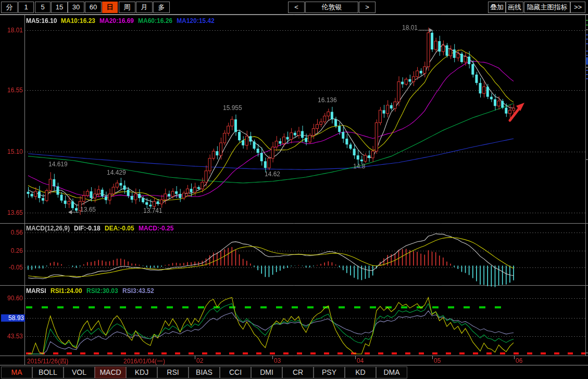 The image size is (588, 379). What do you see at coordinates (578, 7) in the screenshot?
I see `more-tools-button: >>` at bounding box center [578, 7].